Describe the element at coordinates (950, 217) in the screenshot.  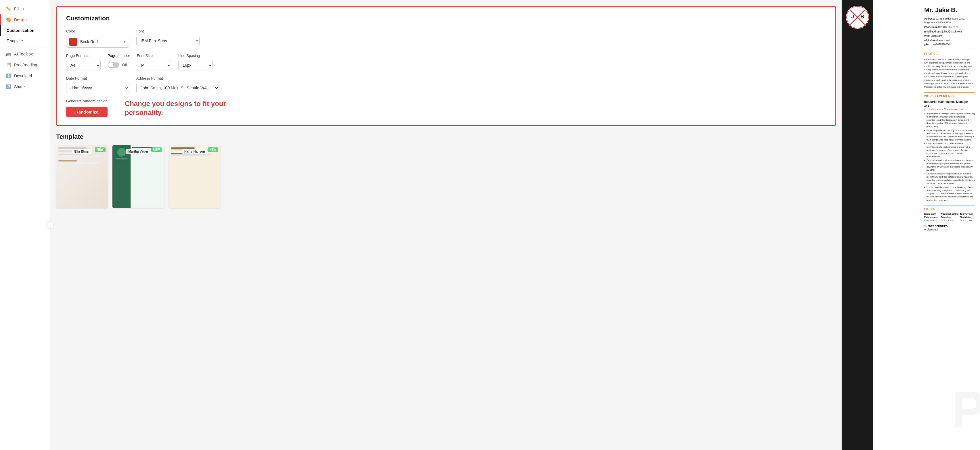
I see `resume-skills-grid: Equipment MaintenanceProfessionalTrouble…` at that location.